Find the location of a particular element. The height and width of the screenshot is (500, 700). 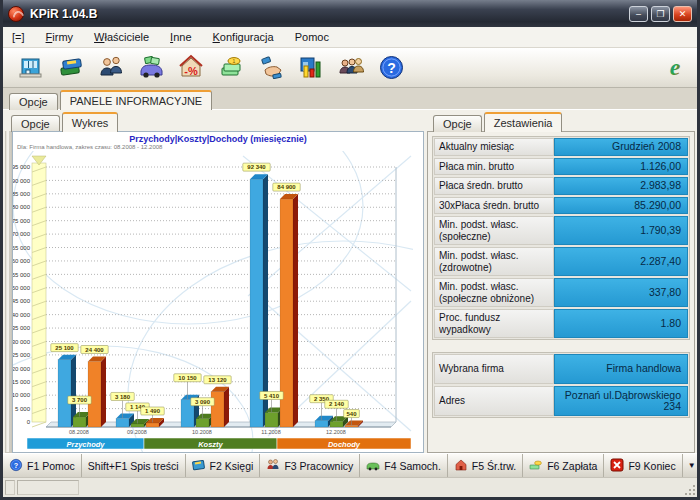

row-value: 337,80 is located at coordinates (621, 292).